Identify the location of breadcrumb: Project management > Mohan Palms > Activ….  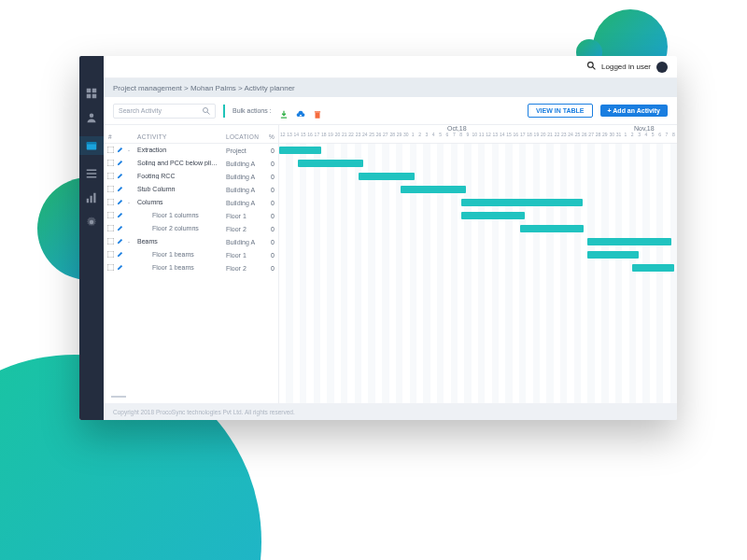
(390, 88).